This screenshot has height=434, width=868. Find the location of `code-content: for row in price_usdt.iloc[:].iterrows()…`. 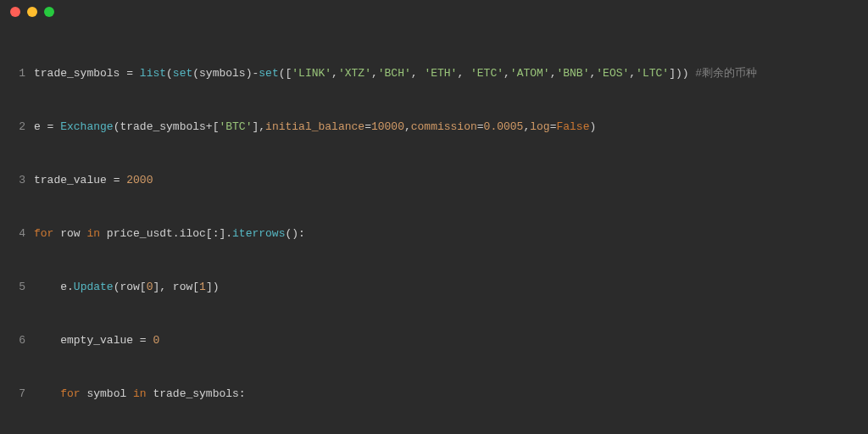

code-content: for row in price_usdt.iloc[:].iterrows()… is located at coordinates (170, 234).